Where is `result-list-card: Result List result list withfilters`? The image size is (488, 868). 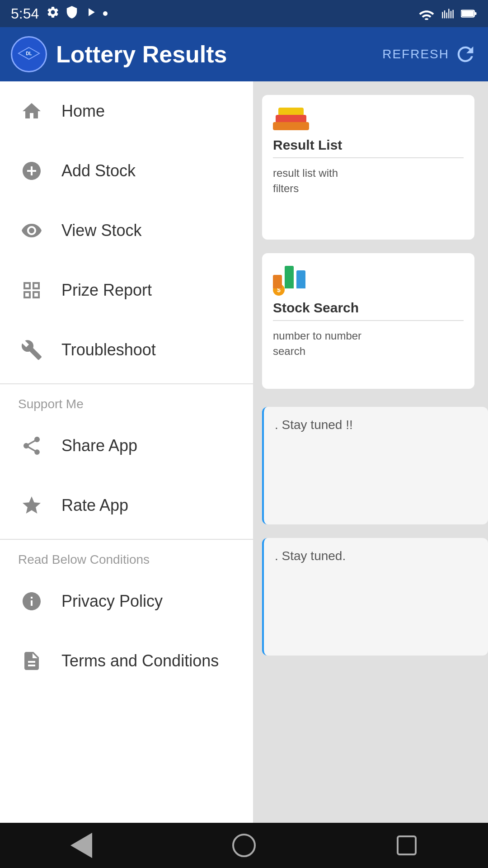 result-list-card: Result List result list withfilters is located at coordinates (368, 167).